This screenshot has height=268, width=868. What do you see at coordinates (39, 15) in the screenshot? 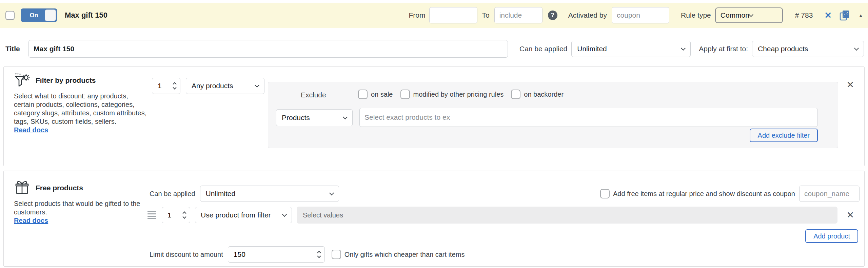
I see `rule-enabled-toggle: On` at bounding box center [39, 15].